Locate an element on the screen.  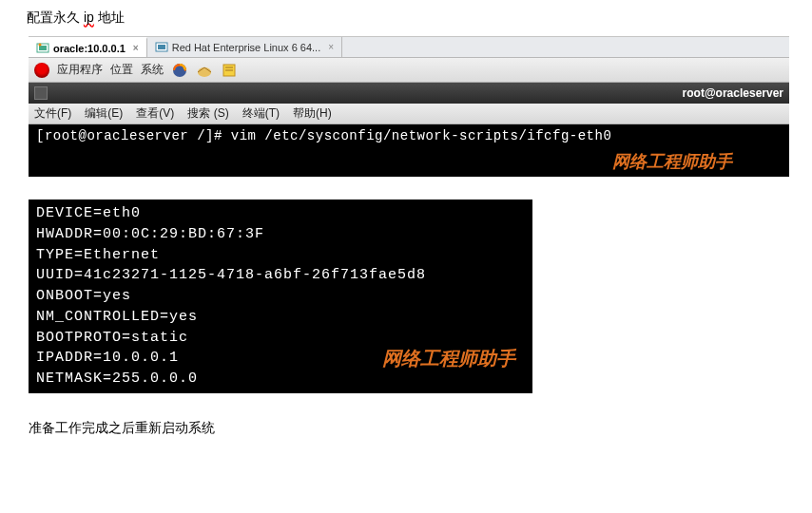
terminal-icon is located at coordinates (41, 93).